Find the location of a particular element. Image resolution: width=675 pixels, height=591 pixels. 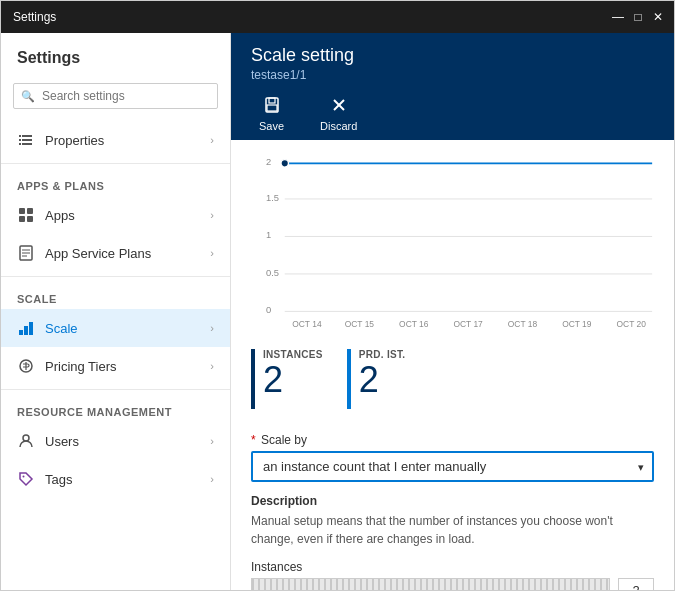

apps-icon is located at coordinates (26, 215).